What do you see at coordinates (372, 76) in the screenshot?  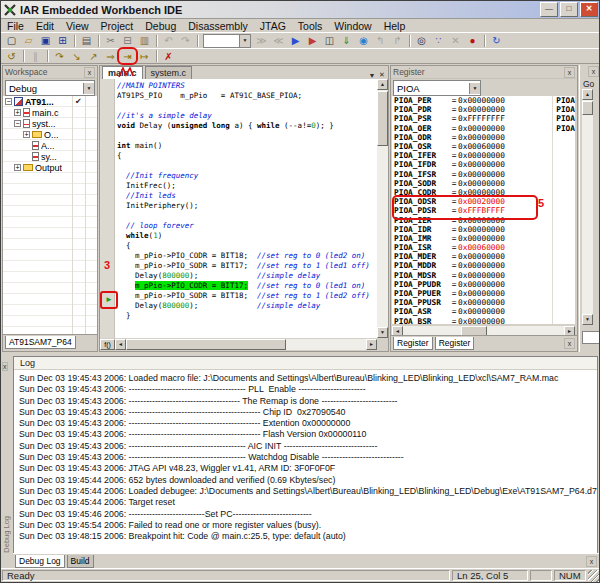 I see `tab-list-icon: ▼` at bounding box center [372, 76].